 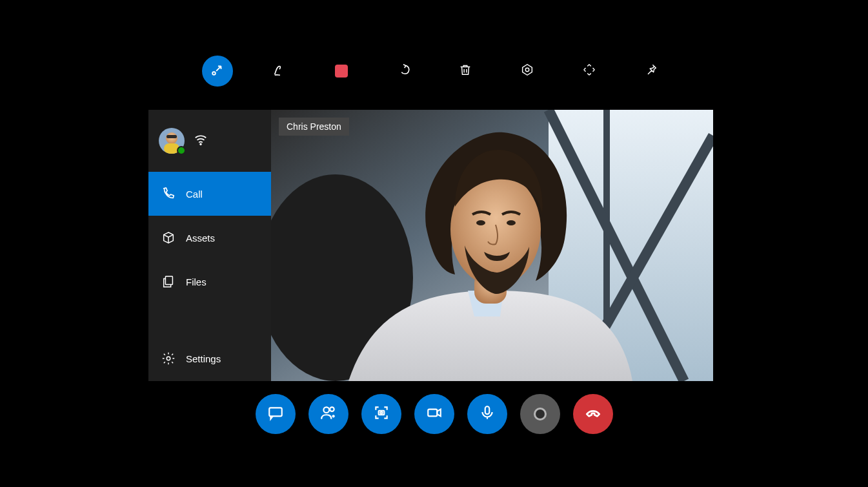 What do you see at coordinates (527, 71) in the screenshot?
I see `aperture-icon` at bounding box center [527, 71].